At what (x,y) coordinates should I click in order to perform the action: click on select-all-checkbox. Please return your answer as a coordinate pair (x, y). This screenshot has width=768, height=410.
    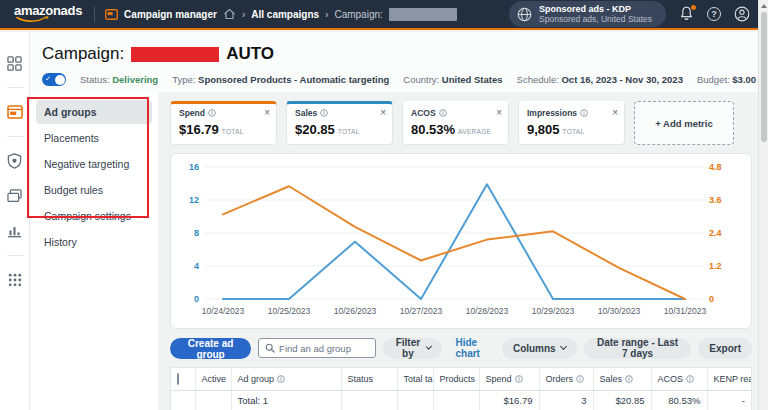
    Looking at the image, I should click on (178, 379).